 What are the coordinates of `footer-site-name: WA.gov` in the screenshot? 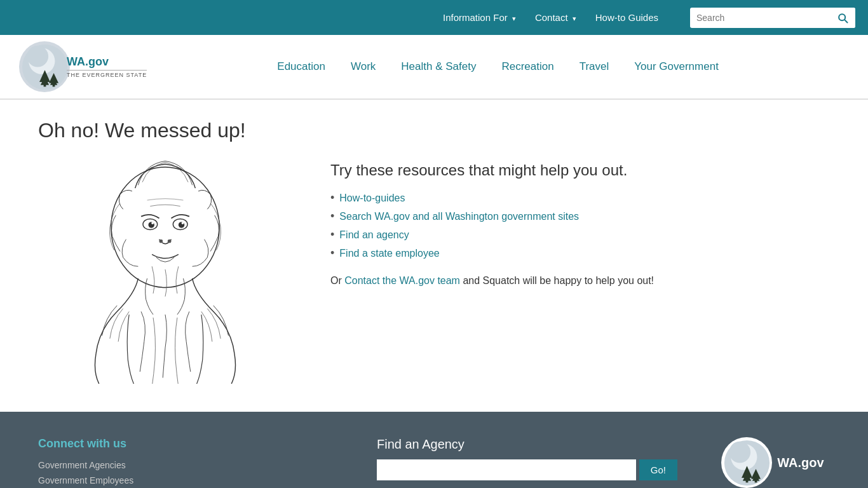 It's located at (801, 463).